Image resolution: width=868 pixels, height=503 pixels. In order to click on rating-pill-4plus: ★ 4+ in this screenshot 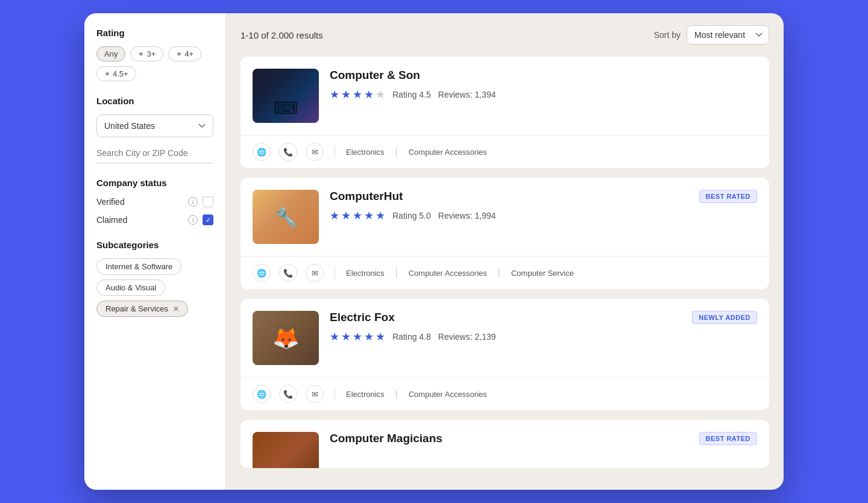, I will do `click(184, 54)`.